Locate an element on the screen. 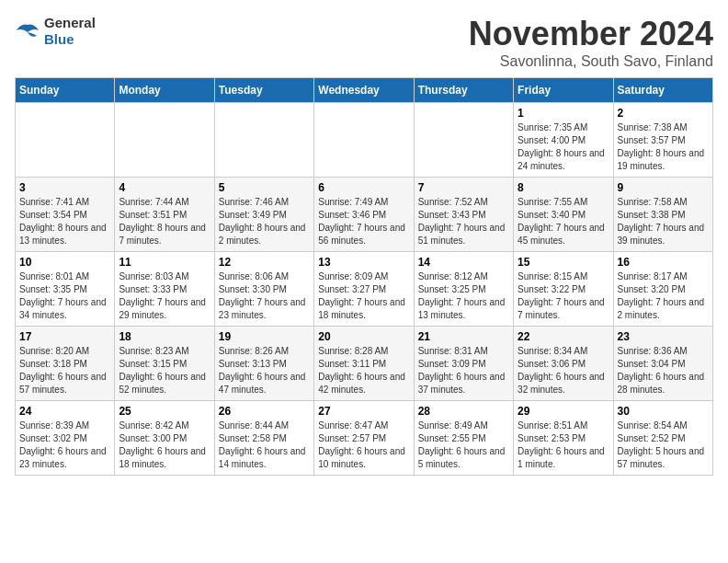  day-number: 17 is located at coordinates (64, 337).